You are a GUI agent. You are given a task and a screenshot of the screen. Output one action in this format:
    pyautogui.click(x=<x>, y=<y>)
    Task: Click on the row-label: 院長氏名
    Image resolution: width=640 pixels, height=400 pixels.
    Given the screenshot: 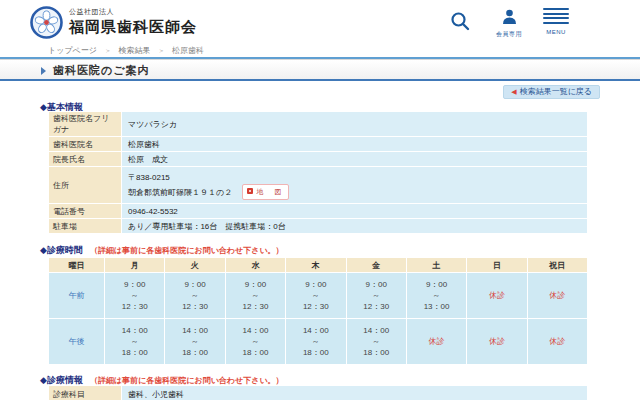 What is the action you would take?
    pyautogui.click(x=86, y=160)
    